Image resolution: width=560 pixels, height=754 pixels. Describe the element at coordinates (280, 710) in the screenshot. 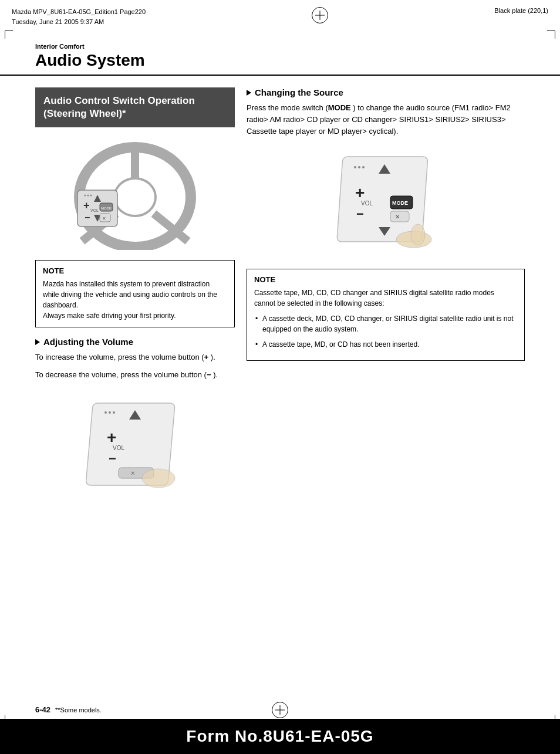

I see `footer-circle` at that location.